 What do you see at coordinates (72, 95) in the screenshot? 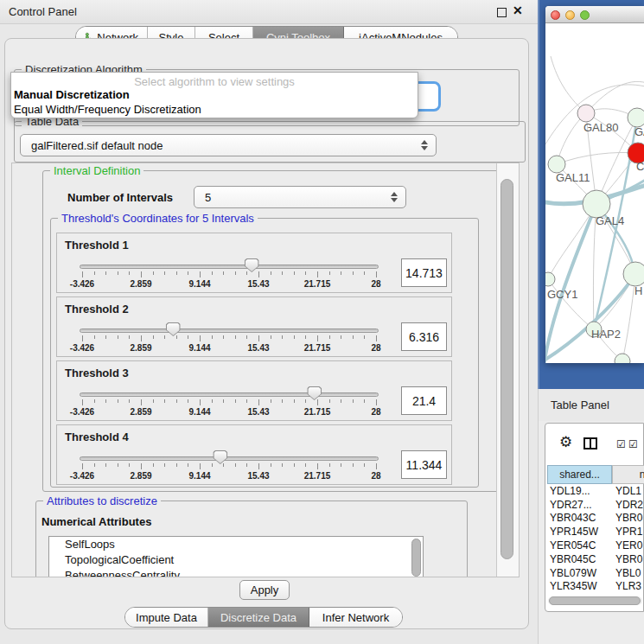
I see `dropdown-item-manual-discretization: Manual Discretization` at bounding box center [72, 95].